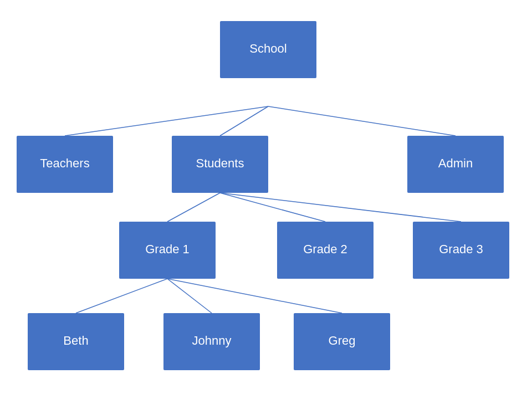 The image size is (532, 399). Describe the element at coordinates (273, 207) in the screenshot. I see `line-students-grade2` at that location.